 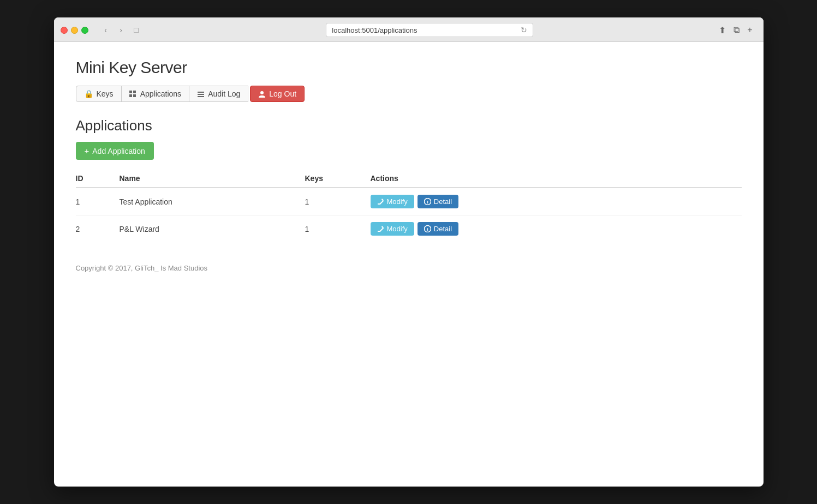 What do you see at coordinates (283, 94) in the screenshot?
I see `logout-label: Log Out` at bounding box center [283, 94].